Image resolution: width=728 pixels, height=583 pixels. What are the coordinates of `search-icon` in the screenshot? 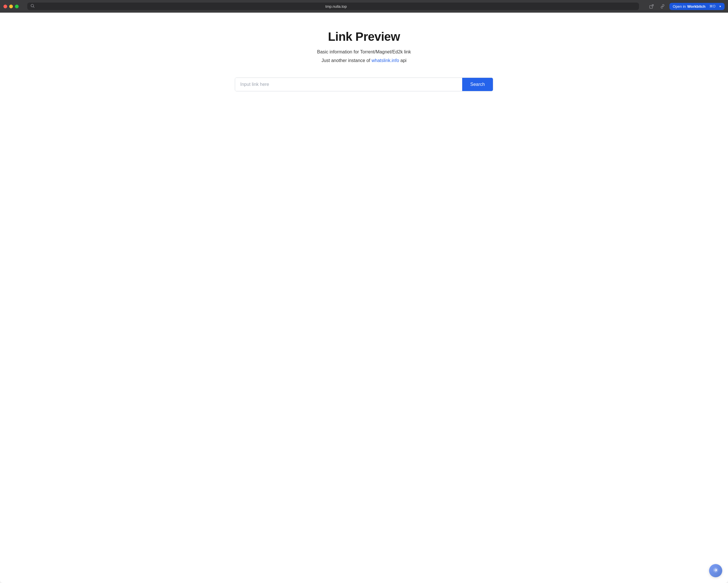 It's located at (32, 6).